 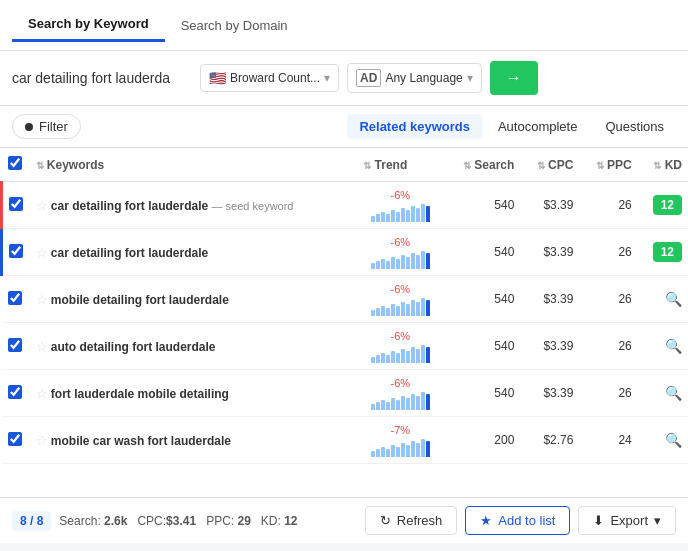 What do you see at coordinates (344, 78) in the screenshot?
I see `search-bar: 🇺🇸 Broward Count... ▾ AD Any Language ▾ …` at bounding box center [344, 78].